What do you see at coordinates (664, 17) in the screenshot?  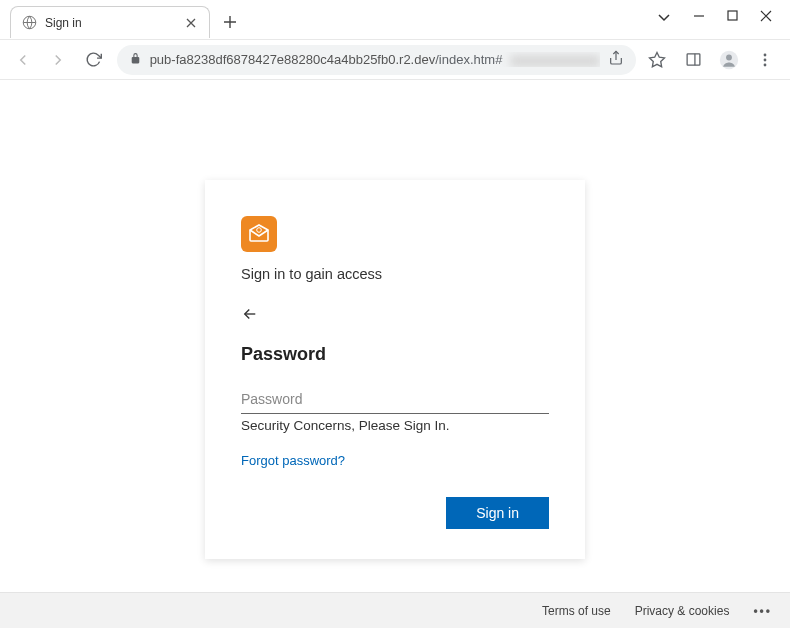 I see `chevron-down-icon` at bounding box center [664, 17].